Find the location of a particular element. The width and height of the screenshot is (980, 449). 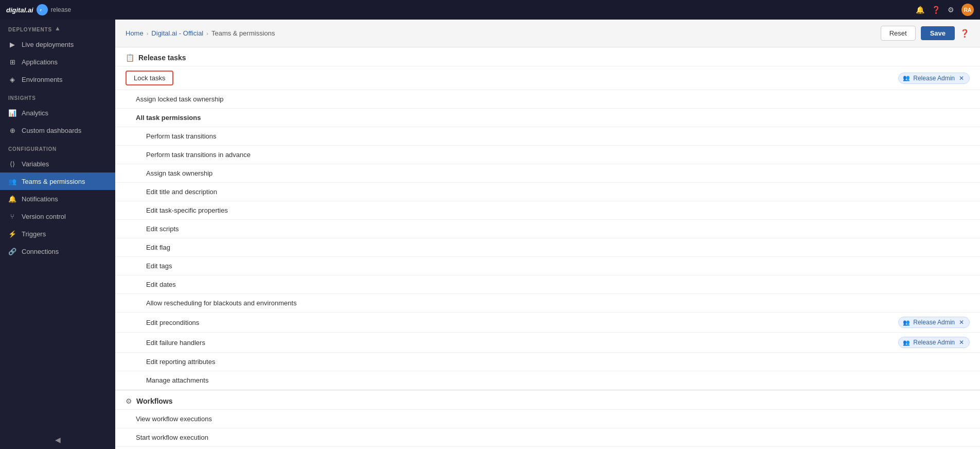

help-circle-icon: ❓ is located at coordinates (965, 33).